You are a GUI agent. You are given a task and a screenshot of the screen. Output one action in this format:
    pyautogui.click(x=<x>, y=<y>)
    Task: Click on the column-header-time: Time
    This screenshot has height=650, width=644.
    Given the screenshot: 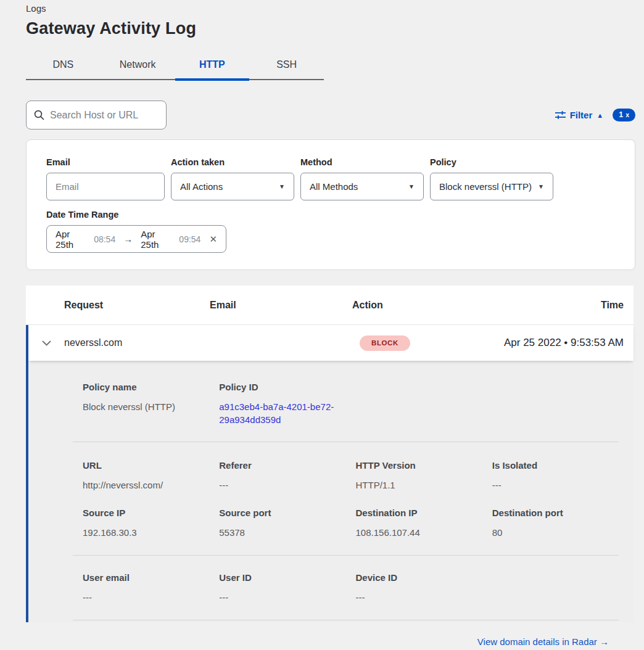 What is the action you would take?
    pyautogui.click(x=563, y=305)
    